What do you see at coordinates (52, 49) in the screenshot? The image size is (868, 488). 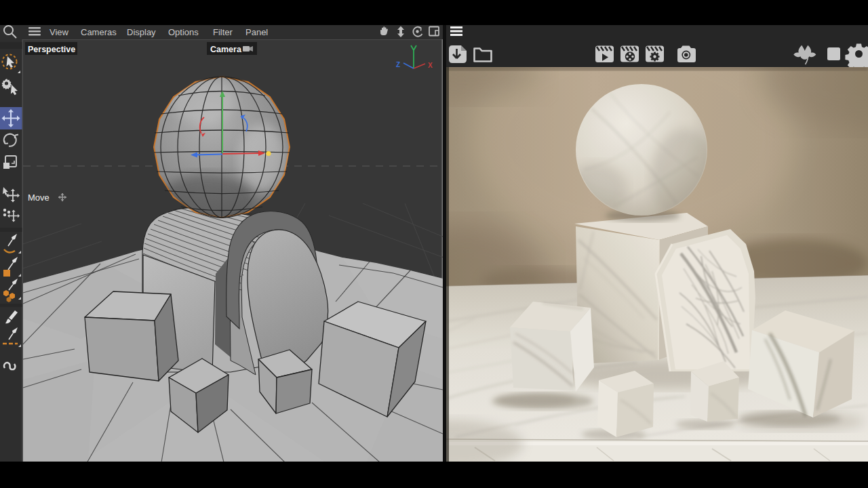 I see `svg-text: Perspective` at bounding box center [52, 49].